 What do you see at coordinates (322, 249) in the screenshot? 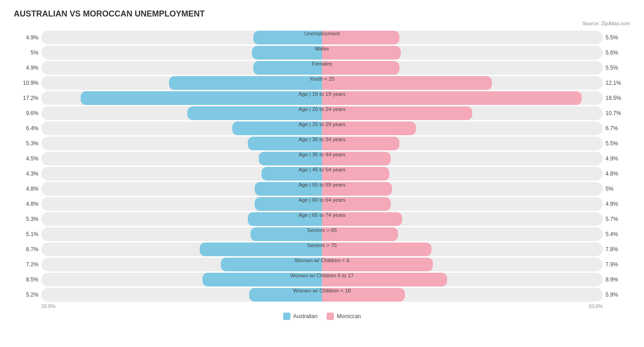
I see `chart-row: 8.7%Seniors > 757.8%` at bounding box center [322, 249].